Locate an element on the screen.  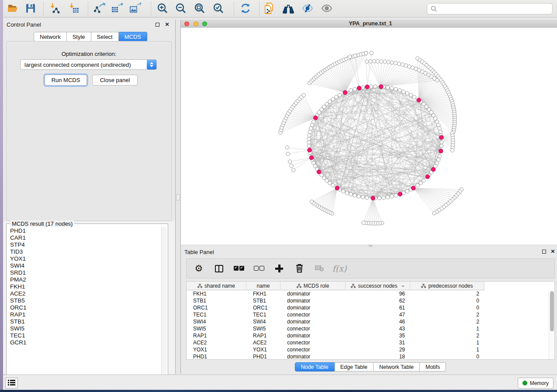
add-column-button is located at coordinates (279, 268).